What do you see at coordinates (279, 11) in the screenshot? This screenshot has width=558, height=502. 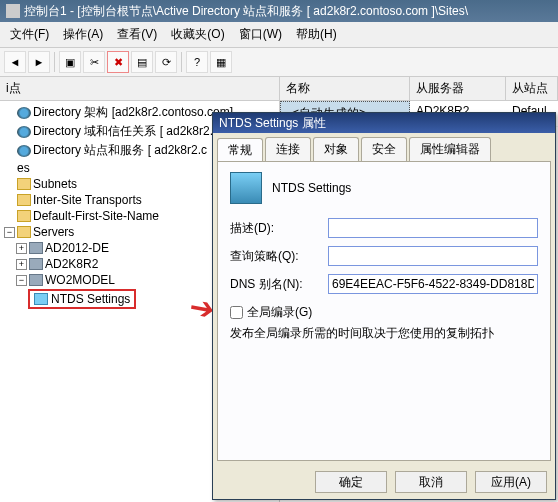 I see `window-titlebar: 控制台1 - [控制台根节点\Active Directory 站点和服务 [ …` at bounding box center [279, 11].